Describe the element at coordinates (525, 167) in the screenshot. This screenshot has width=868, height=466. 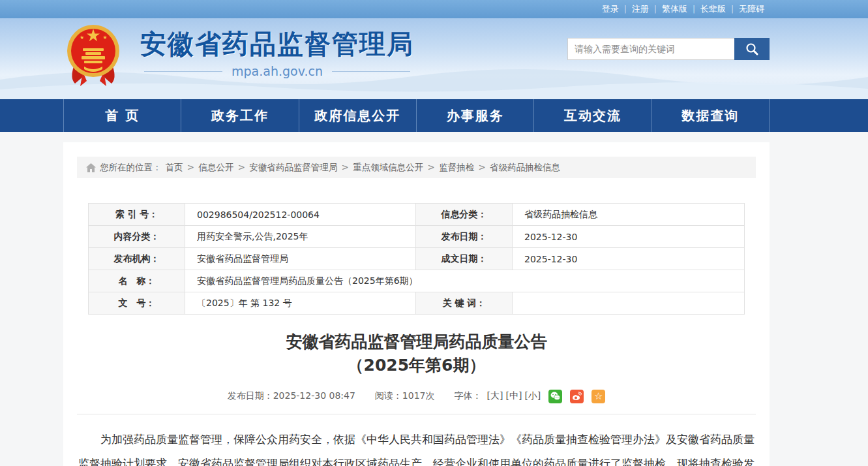
I see `breadcrumb-link: 省级药品抽检信息` at that location.